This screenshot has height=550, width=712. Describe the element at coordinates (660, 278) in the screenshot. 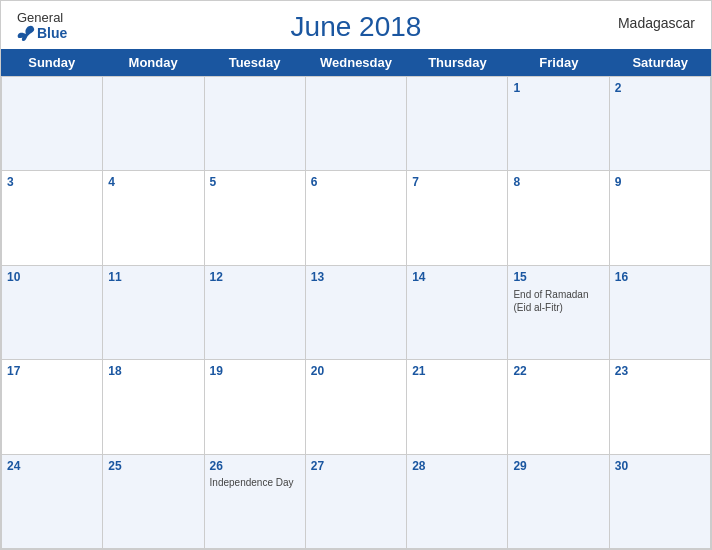

I see `cell-date: 16` at that location.